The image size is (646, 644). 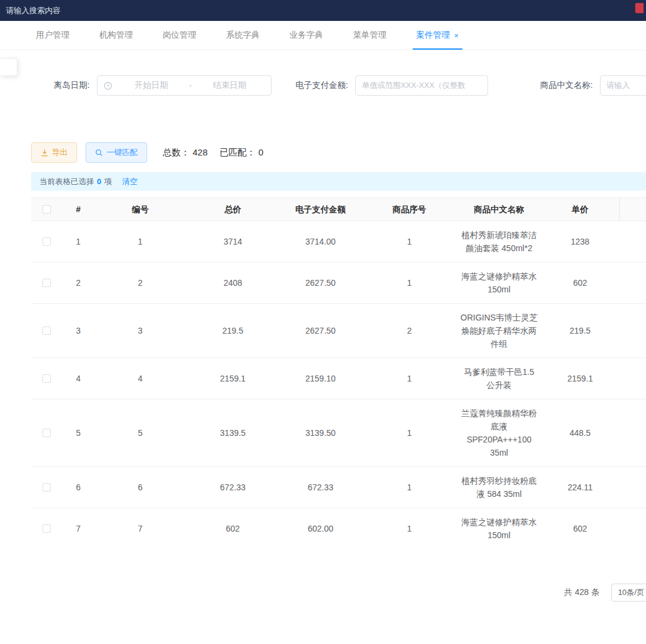 What do you see at coordinates (140, 242) in the screenshot?
I see `cell-code: 1` at bounding box center [140, 242].